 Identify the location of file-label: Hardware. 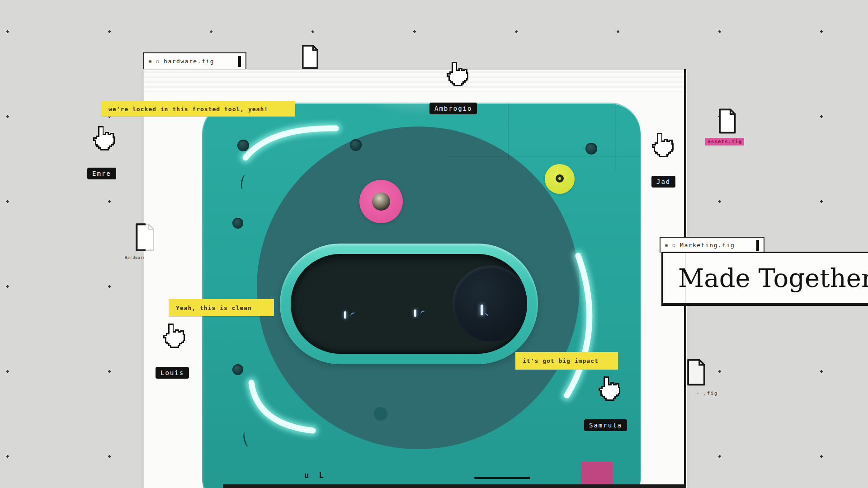
(134, 258).